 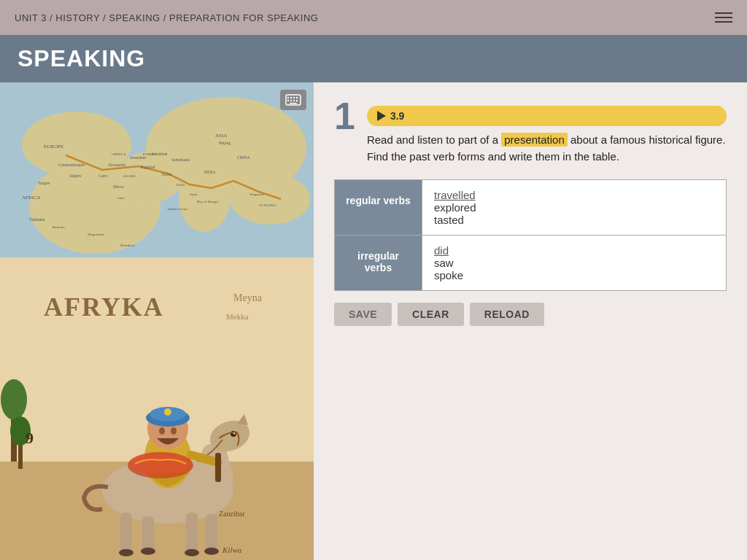 What do you see at coordinates (531, 263) in the screenshot?
I see `irregular-verbs-row: irregular verbs did saw spoke` at bounding box center [531, 263].